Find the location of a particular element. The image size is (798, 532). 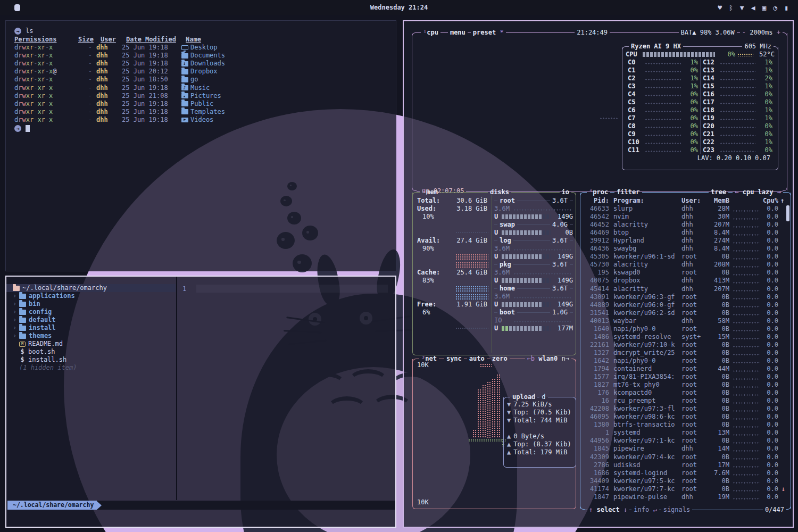

tree-item: ›config is located at coordinates (92, 312).